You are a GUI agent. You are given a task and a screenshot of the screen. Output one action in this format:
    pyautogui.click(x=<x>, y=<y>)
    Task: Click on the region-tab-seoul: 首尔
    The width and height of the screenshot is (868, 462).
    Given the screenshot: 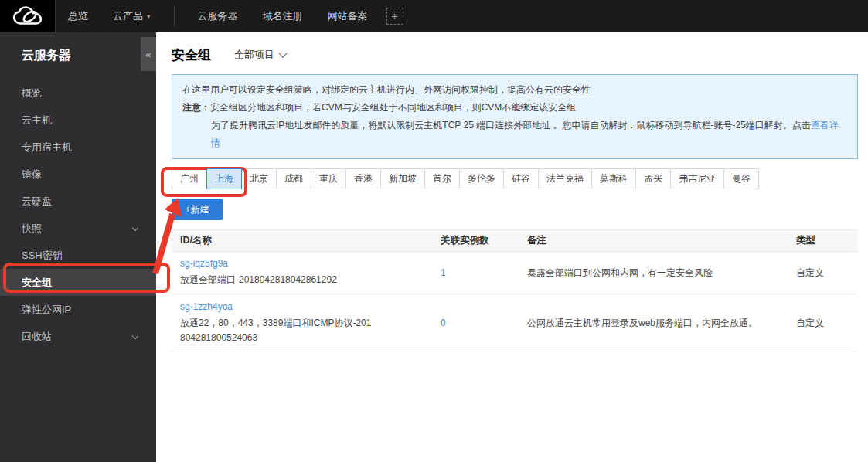 What is the action you would take?
    pyautogui.click(x=442, y=179)
    